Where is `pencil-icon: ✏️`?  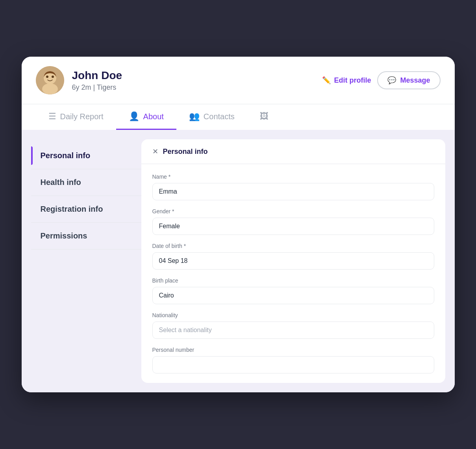
pencil-icon: ✏️ is located at coordinates (326, 80).